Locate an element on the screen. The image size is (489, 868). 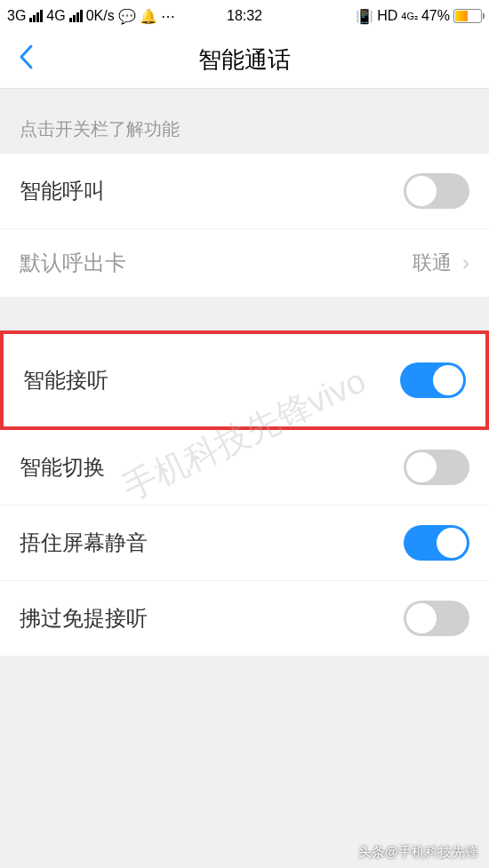
network-4g-label: 4G is located at coordinates (55, 16).